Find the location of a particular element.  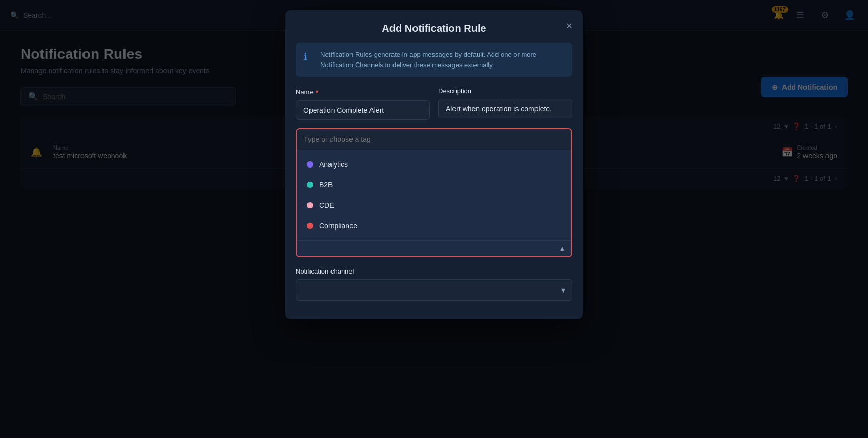

info-icon: ℹ is located at coordinates (309, 57).